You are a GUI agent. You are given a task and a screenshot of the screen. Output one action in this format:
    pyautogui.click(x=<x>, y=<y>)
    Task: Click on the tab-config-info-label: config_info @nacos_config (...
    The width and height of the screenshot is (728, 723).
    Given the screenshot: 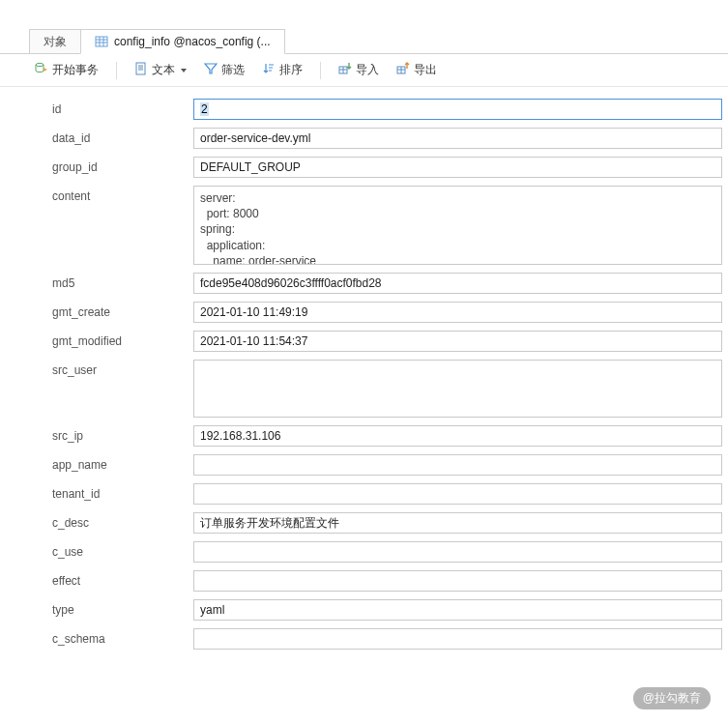 What is the action you would take?
    pyautogui.click(x=192, y=42)
    